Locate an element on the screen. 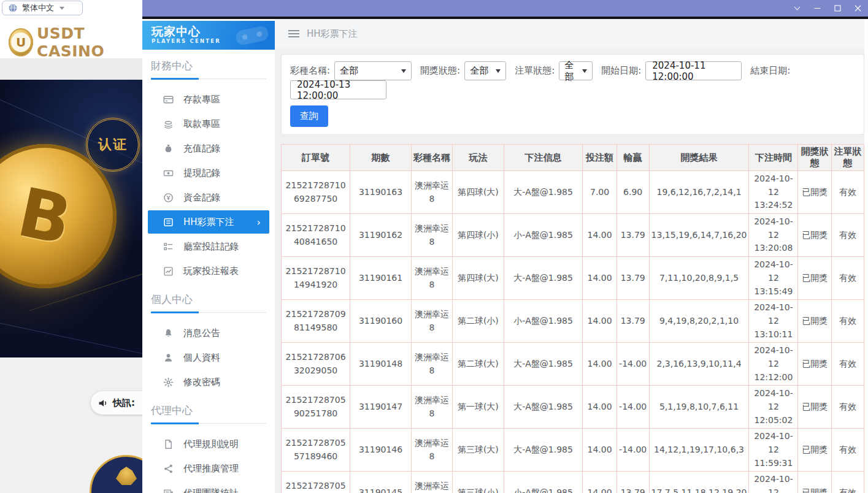 The width and height of the screenshot is (868, 493). filter-label: 注單狀態: is located at coordinates (535, 71).